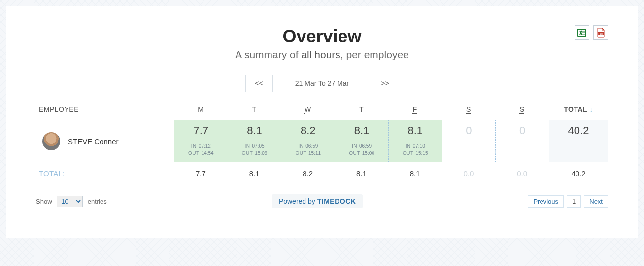  Describe the element at coordinates (259, 83) in the screenshot. I see `date-prev-button: <<` at that location.